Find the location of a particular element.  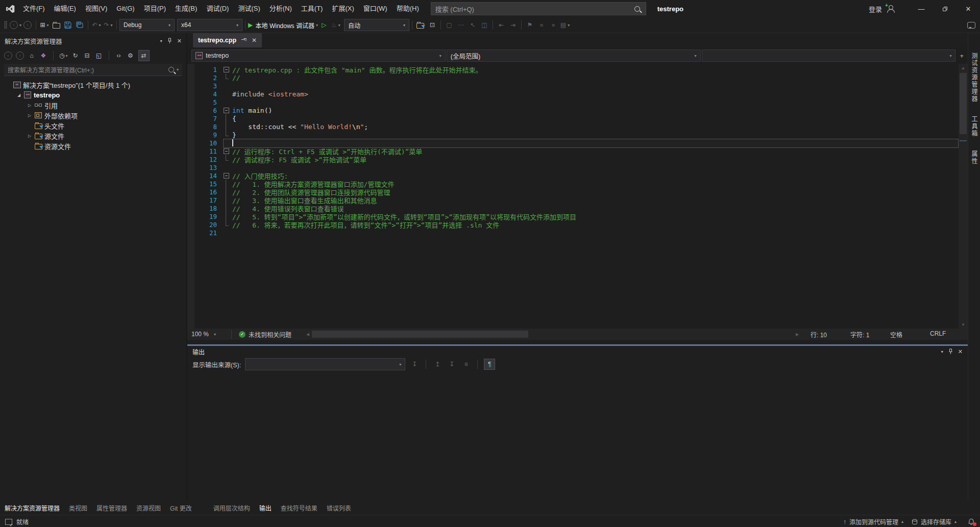

panel-tab-Git 更改: Git 更改 is located at coordinates (181, 508).